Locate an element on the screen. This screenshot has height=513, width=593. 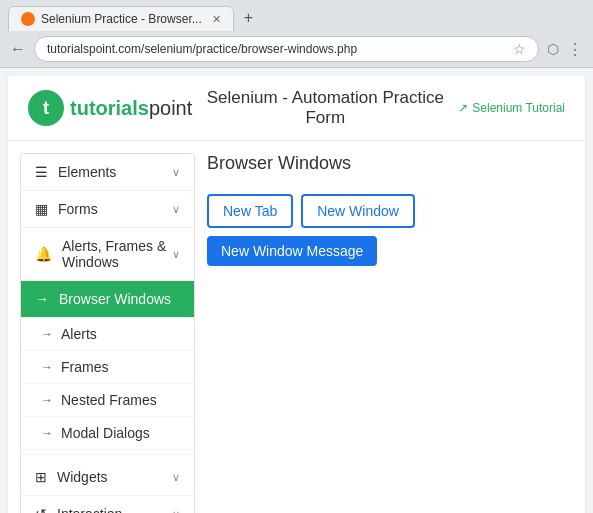
url-box: tutorialspoint.com/selenium/practice/bro… is located at coordinates (286, 49).